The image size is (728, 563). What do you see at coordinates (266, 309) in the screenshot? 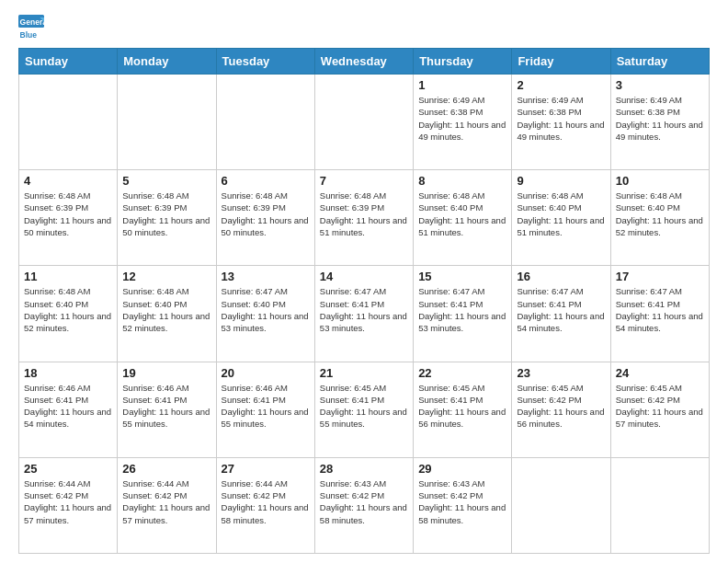
I see `day-info: Sunrise: 6:47 AM Sunset: 6:40 PM Dayligh…` at bounding box center [266, 309].